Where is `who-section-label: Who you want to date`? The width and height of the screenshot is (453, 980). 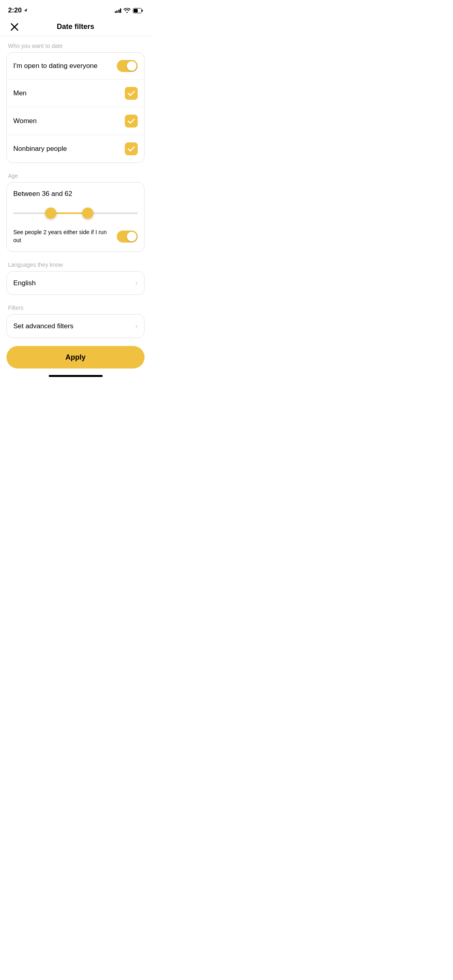 who-section-label: Who you want to date is located at coordinates (76, 44).